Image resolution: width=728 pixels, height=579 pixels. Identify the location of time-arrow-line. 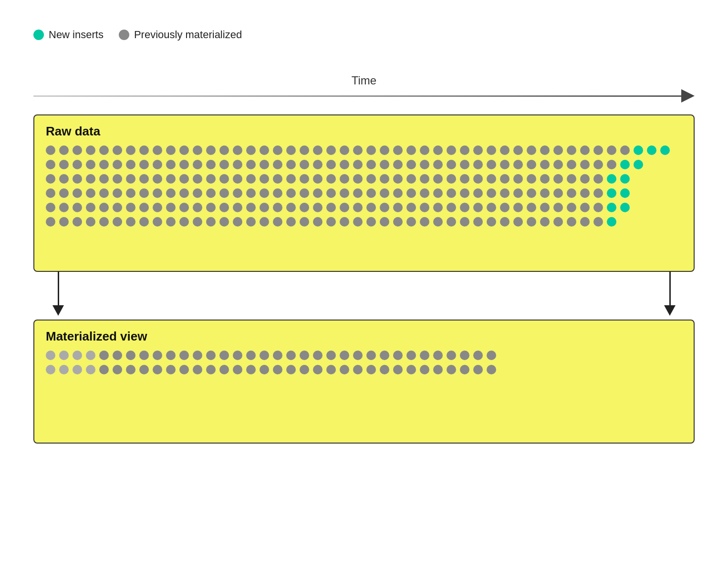
(364, 96).